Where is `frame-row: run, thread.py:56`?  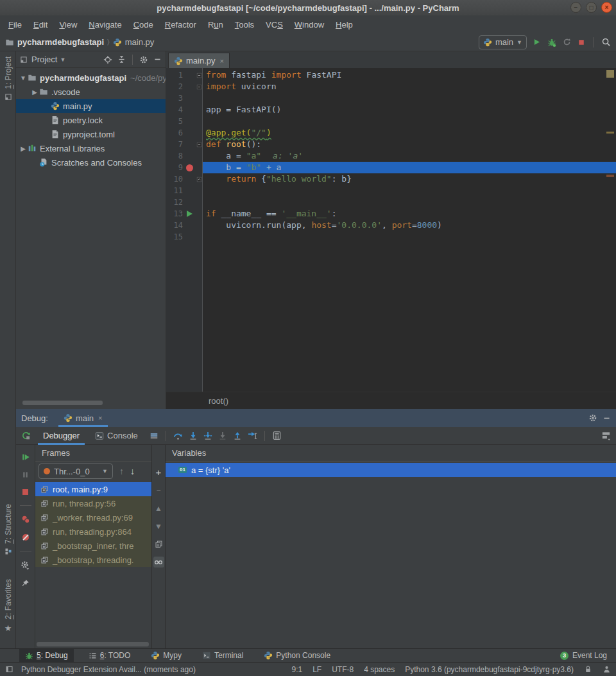
frame-row: run, thread.py:56 is located at coordinates (94, 503).